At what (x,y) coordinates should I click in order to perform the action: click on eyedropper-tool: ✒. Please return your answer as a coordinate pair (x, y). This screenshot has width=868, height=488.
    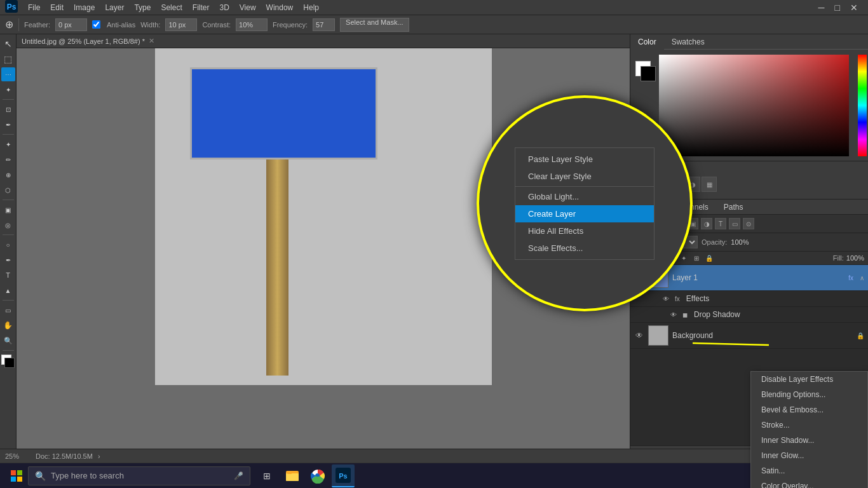
    Looking at the image, I should click on (8, 125).